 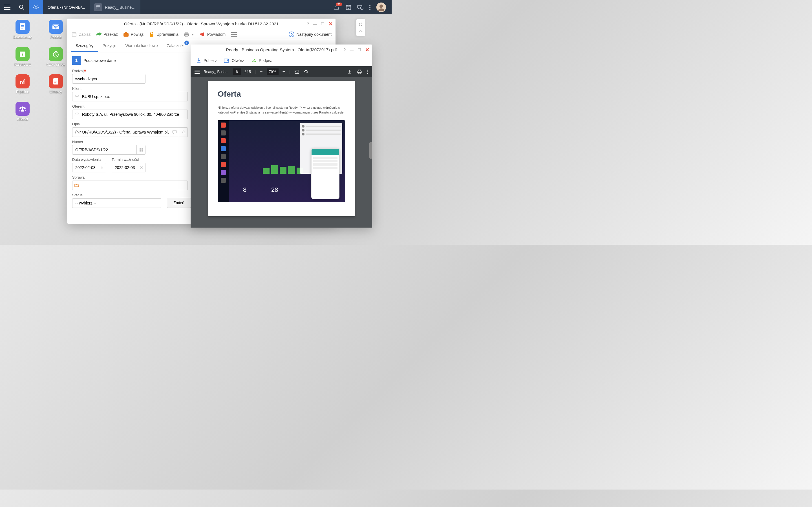 I want to click on numer-label: Numer, so click(x=109, y=142).